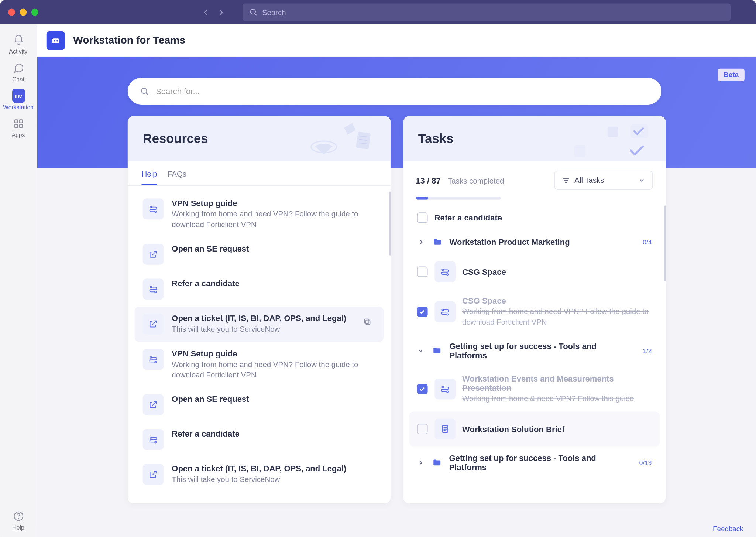  I want to click on hero-search, so click(395, 91).